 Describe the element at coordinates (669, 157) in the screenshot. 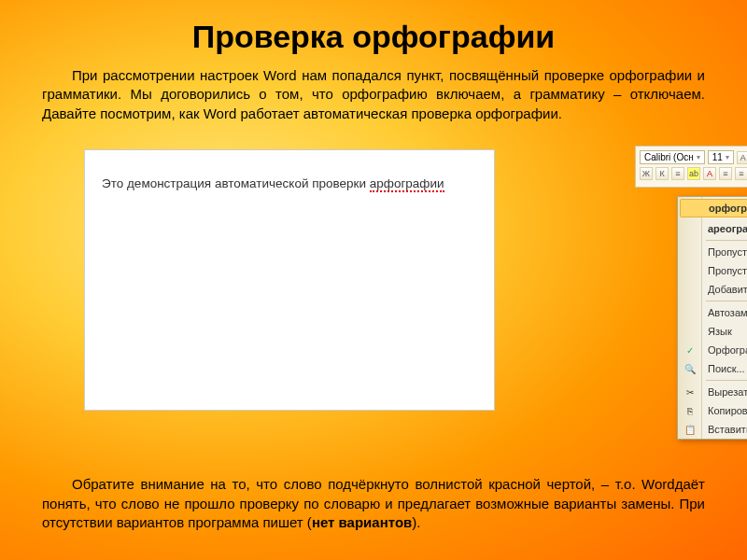

I see `font-name-value: Calibri (Осн` at that location.